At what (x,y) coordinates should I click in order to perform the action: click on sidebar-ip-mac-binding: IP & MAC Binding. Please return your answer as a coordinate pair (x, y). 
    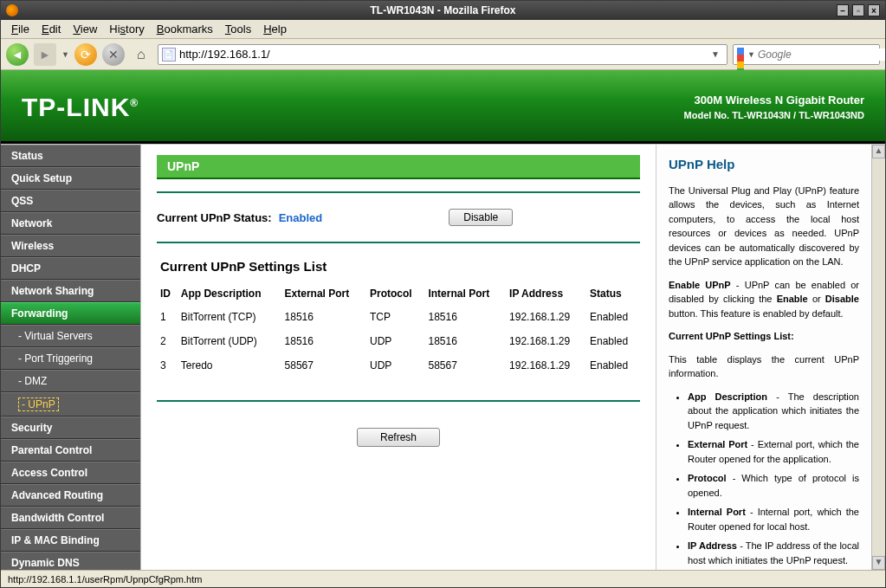
    Looking at the image, I should click on (71, 540).